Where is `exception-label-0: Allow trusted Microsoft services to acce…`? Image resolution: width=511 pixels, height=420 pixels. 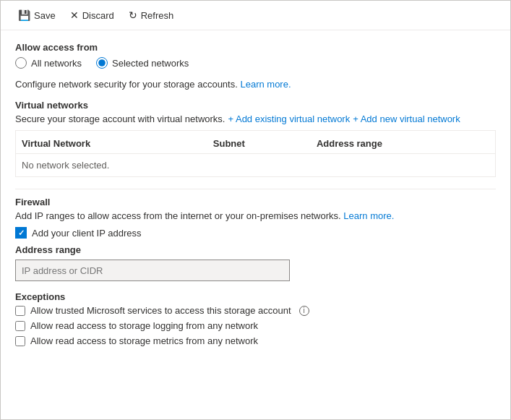
exception-label-0: Allow trusted Microsoft services to acce… is located at coordinates (160, 311).